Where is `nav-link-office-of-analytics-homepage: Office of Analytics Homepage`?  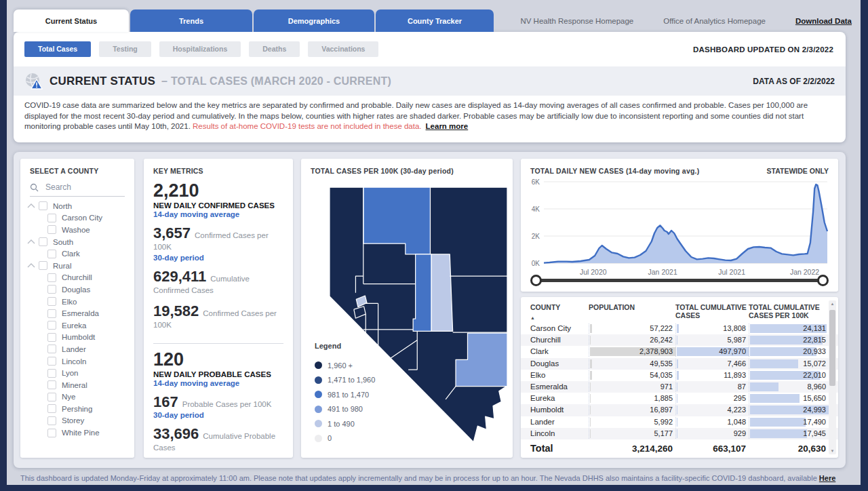
nav-link-office-of-analytics-homepage: Office of Analytics Homepage is located at coordinates (715, 21).